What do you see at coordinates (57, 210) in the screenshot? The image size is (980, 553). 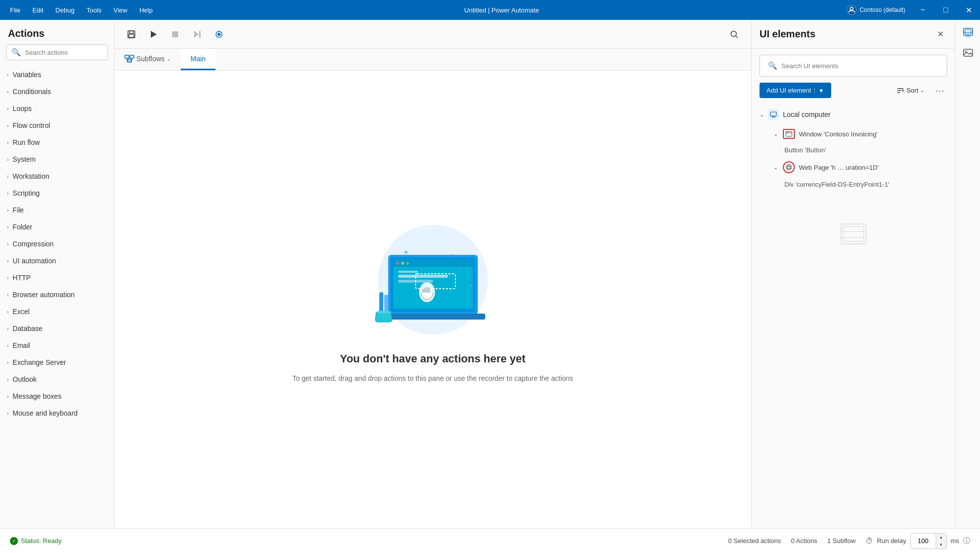 I see `action-group-file: › File` at bounding box center [57, 210].